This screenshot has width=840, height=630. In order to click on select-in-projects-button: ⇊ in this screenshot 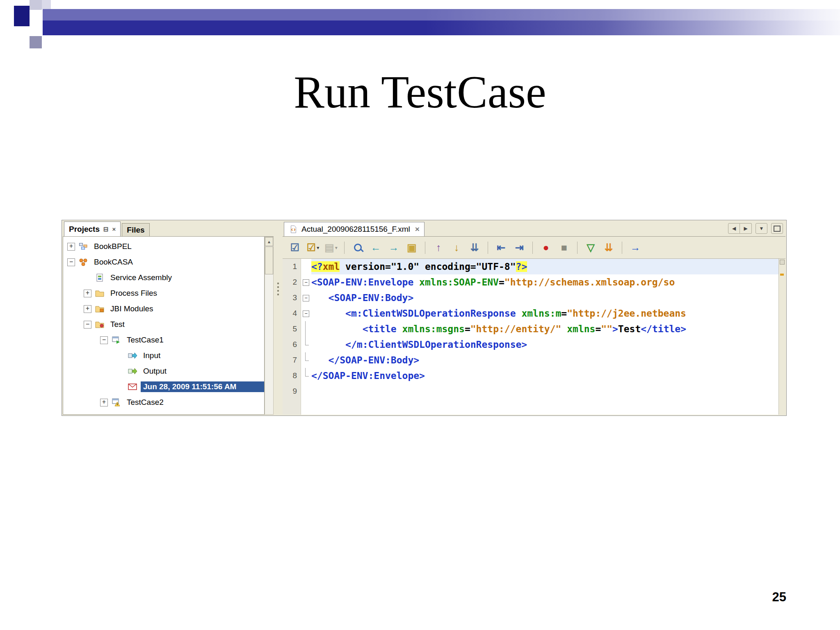, I will do `click(475, 248)`.